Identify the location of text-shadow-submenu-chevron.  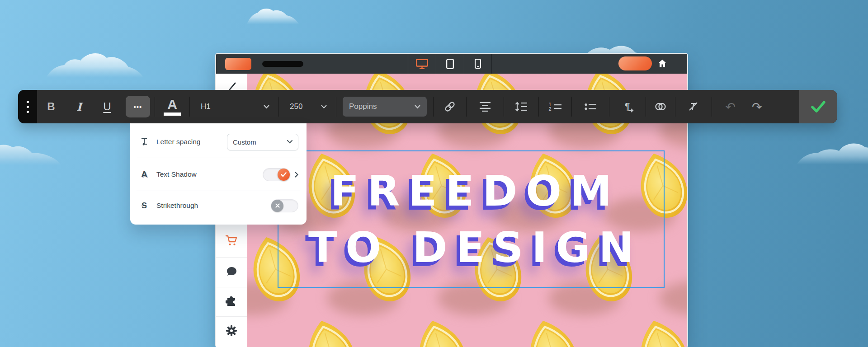
(297, 174).